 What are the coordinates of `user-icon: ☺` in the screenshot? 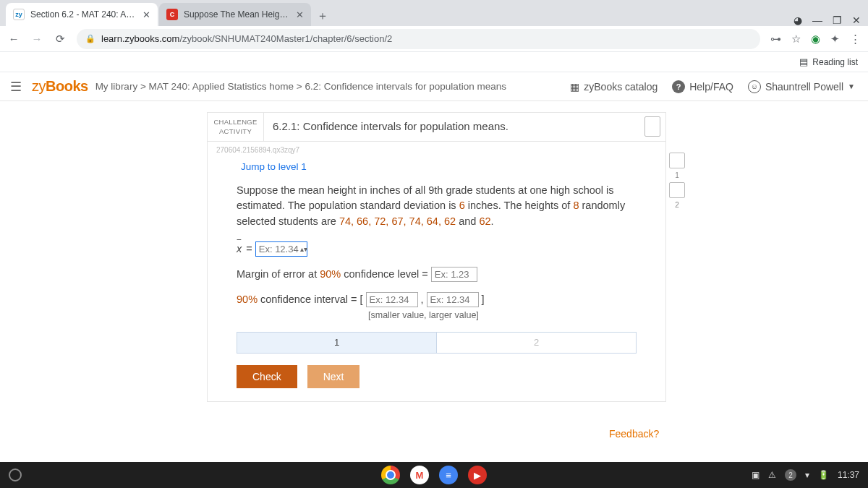 It's located at (754, 87).